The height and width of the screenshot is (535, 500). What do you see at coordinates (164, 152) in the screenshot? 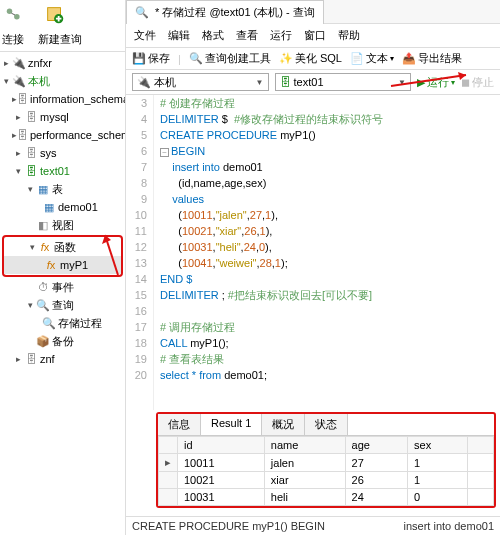
I see `fold-icon: −` at bounding box center [164, 152].